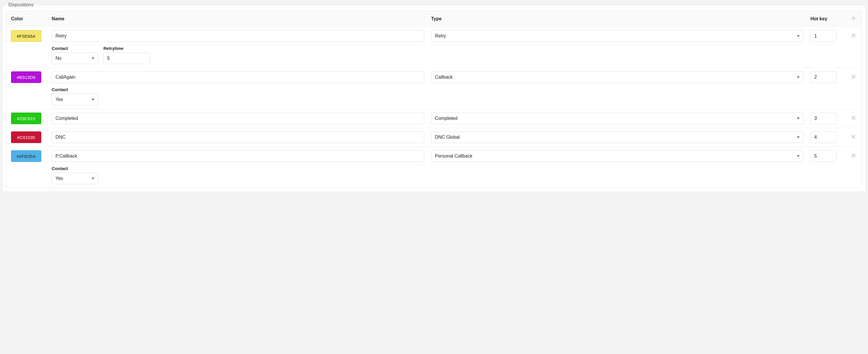 This screenshot has height=354, width=868. I want to click on type-select: Completed, so click(617, 118).